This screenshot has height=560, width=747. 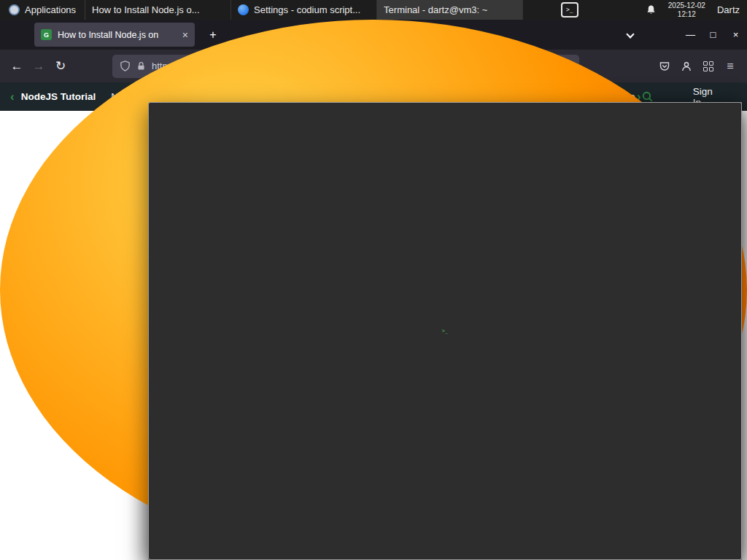 I want to click on applications-label: Applications, so click(x=50, y=10).